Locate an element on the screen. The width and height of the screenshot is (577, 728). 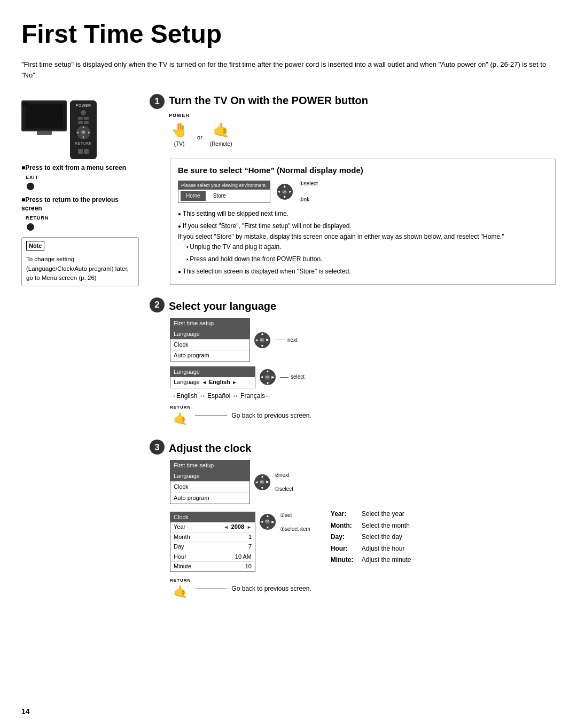
info-day-desc: Select the day is located at coordinates (382, 537).